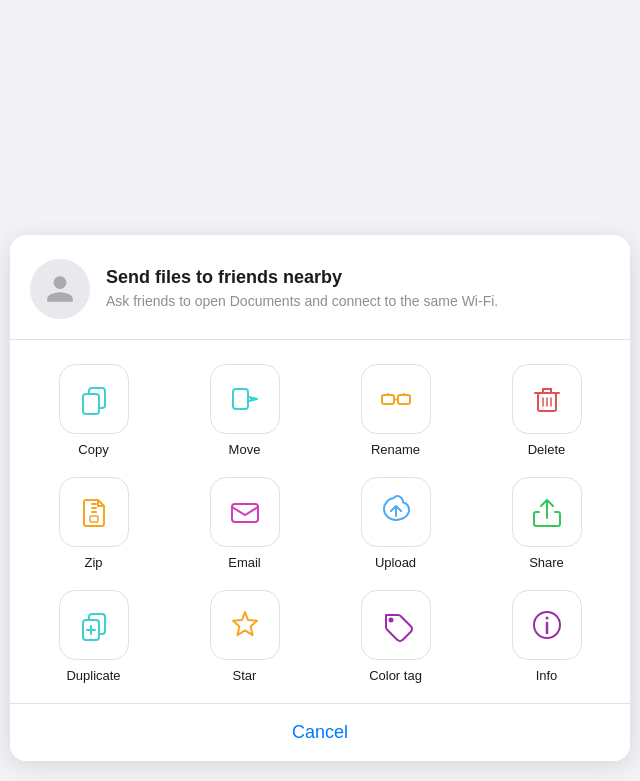 The image size is (640, 781). What do you see at coordinates (245, 625) in the screenshot?
I see `star-icon` at bounding box center [245, 625].